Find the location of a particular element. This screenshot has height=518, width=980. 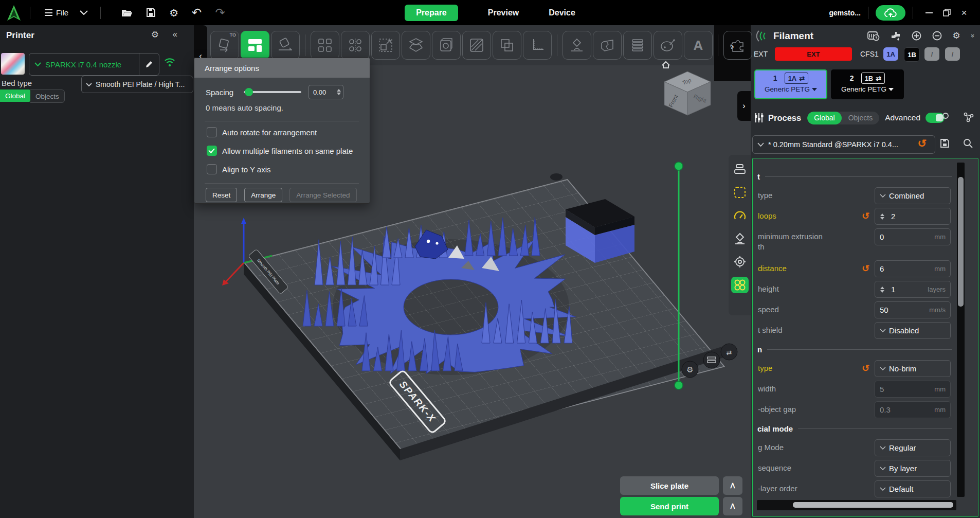

vertical-scrollbar is located at coordinates (960, 330).